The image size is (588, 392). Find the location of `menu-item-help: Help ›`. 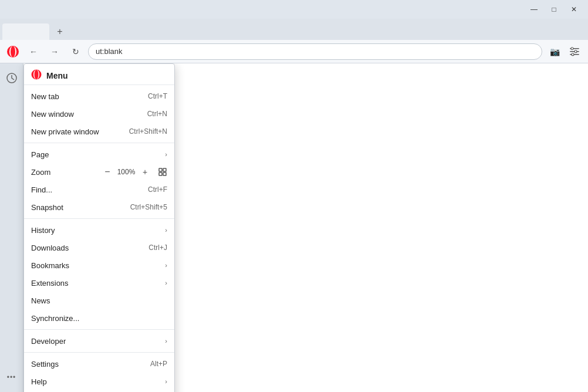

menu-item-help: Help › is located at coordinates (99, 381).